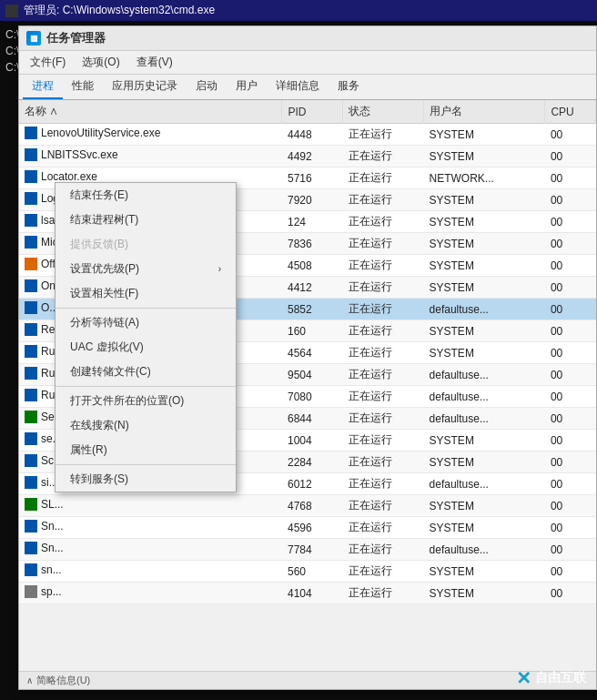  I want to click on table-row: sn... 560 正在运行 SYSTEM 00, so click(308, 572).